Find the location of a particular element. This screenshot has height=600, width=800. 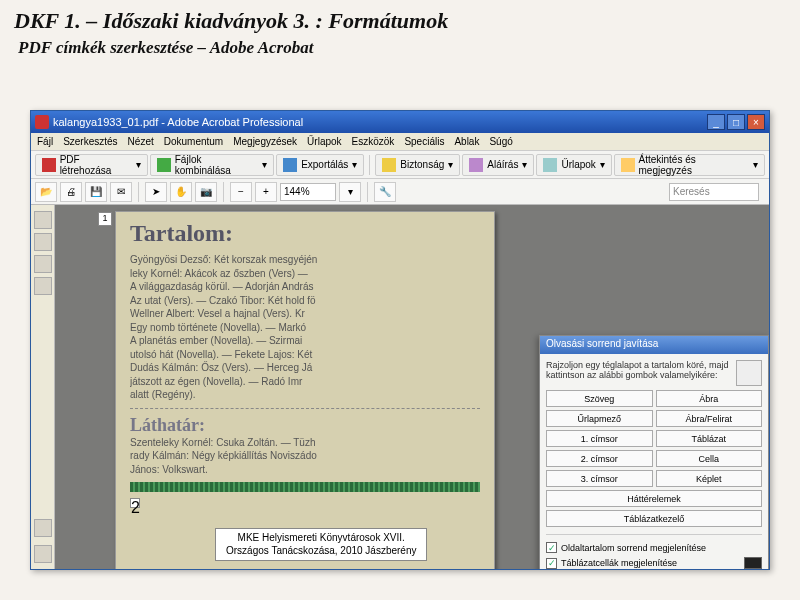

zoom-field: 144% is located at coordinates (308, 192).